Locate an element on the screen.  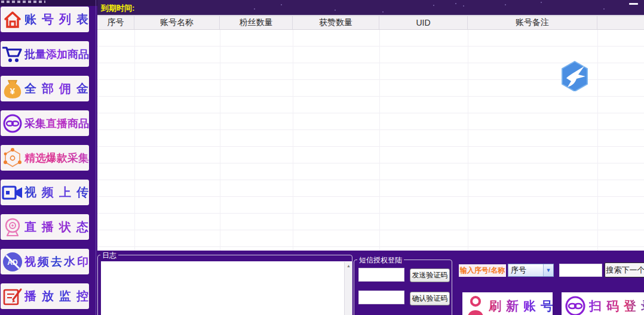
column-header-remark: 账号备注 is located at coordinates (533, 23).